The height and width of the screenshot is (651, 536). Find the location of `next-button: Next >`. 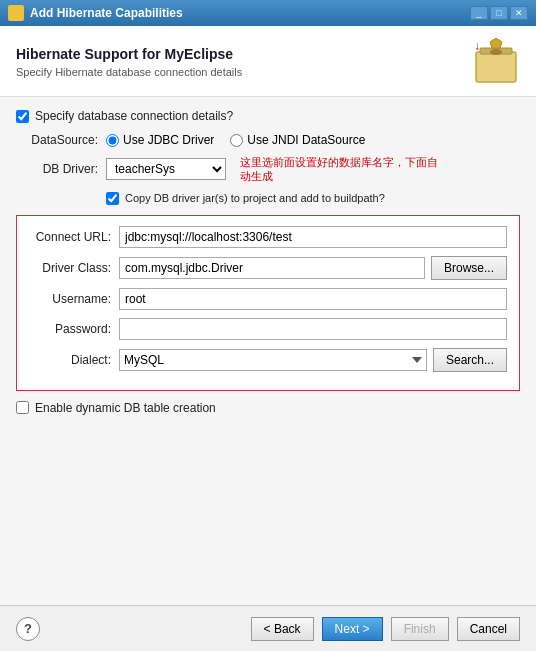

next-button: Next > is located at coordinates (352, 629).